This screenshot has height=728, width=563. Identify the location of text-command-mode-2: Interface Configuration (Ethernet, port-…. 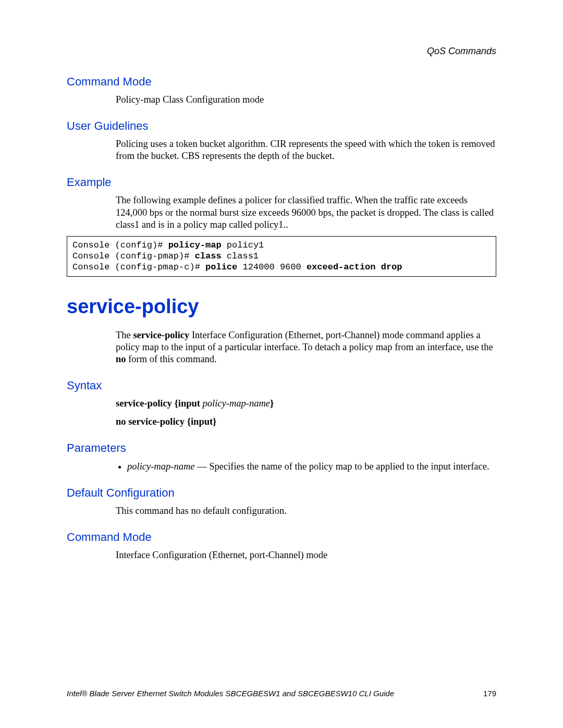
(306, 556).